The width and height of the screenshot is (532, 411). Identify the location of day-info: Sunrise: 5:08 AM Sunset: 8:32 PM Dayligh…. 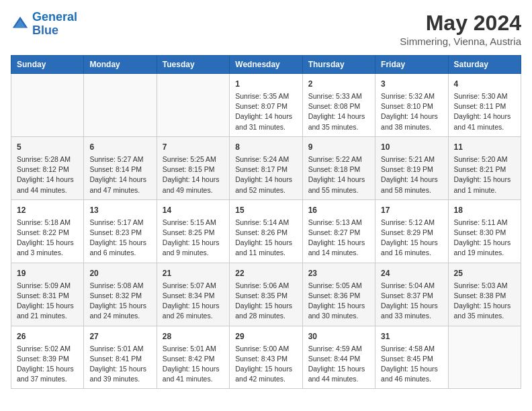
(120, 301).